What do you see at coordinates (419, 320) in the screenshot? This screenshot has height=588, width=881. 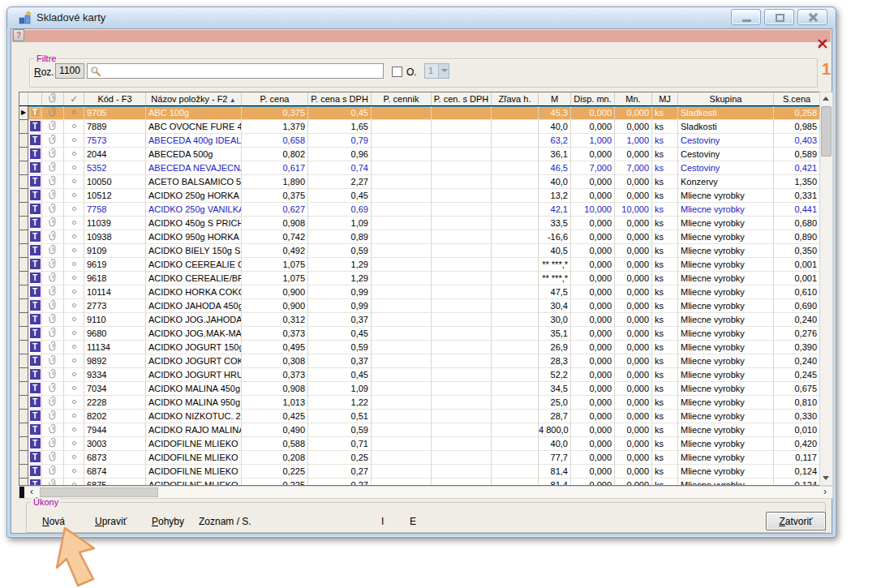 I see `table-row: T9110ACIDKO JOG.JAHODA 130,3120,3730,00,…` at bounding box center [419, 320].